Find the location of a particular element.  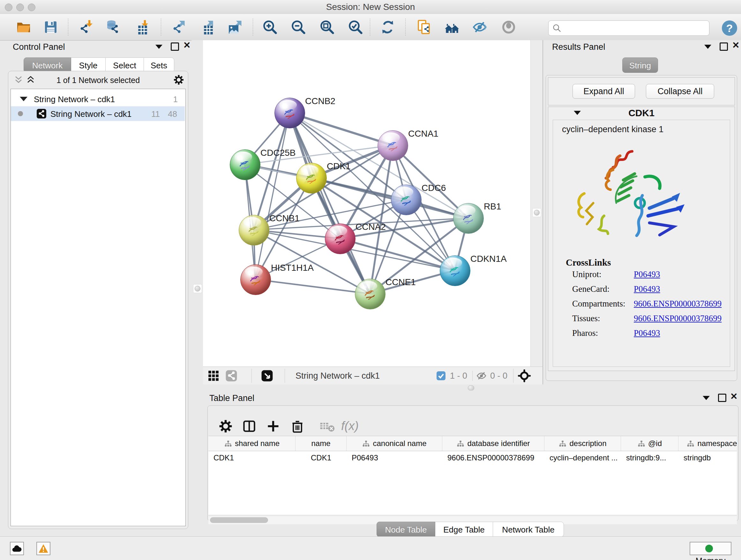

string-import-button is located at coordinates (424, 27).